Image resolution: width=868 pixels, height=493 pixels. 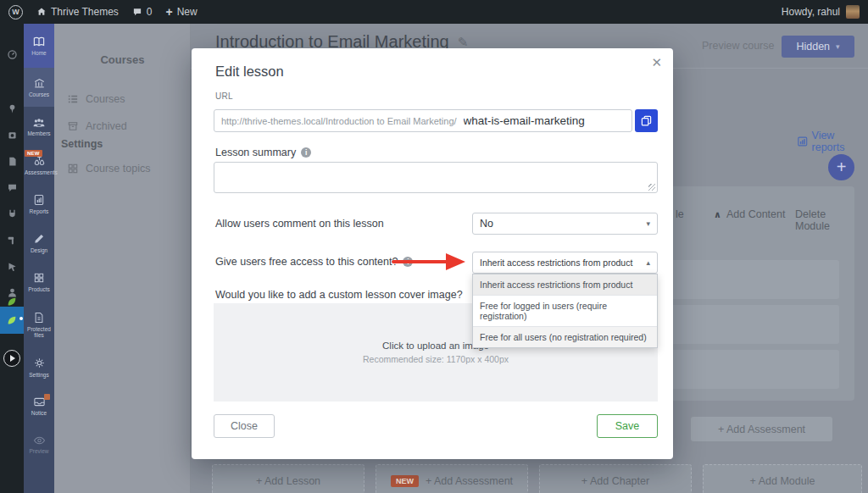 What do you see at coordinates (39, 122) in the screenshot?
I see `members-icon` at bounding box center [39, 122].